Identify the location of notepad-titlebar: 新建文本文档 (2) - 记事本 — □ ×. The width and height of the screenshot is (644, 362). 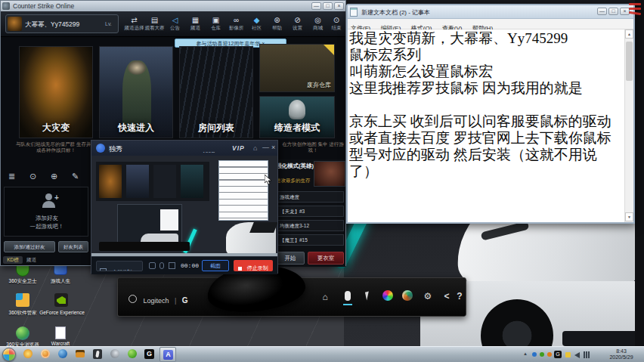
(491, 12).